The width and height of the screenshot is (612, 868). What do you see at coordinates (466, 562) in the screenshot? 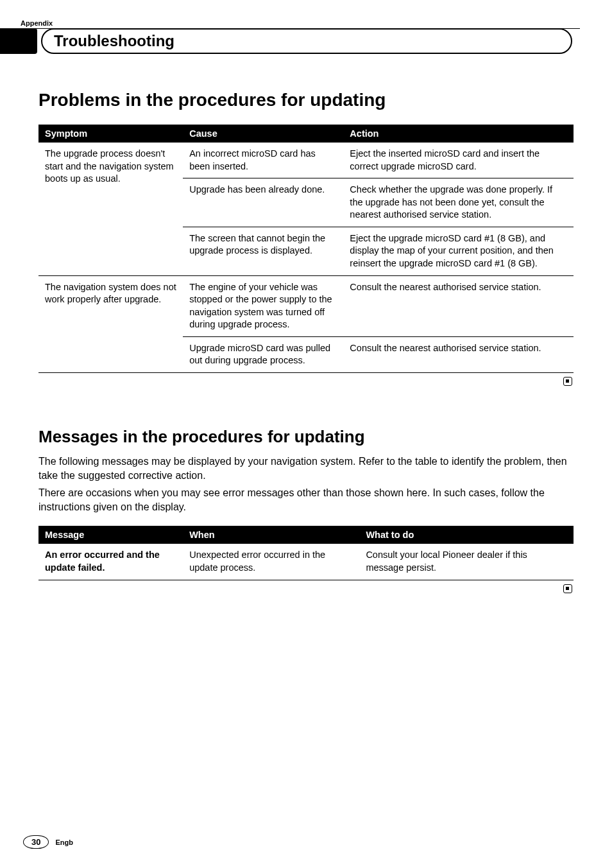
I see `what-cell: Consult your local Pioneer dealer if thi…` at bounding box center [466, 562].